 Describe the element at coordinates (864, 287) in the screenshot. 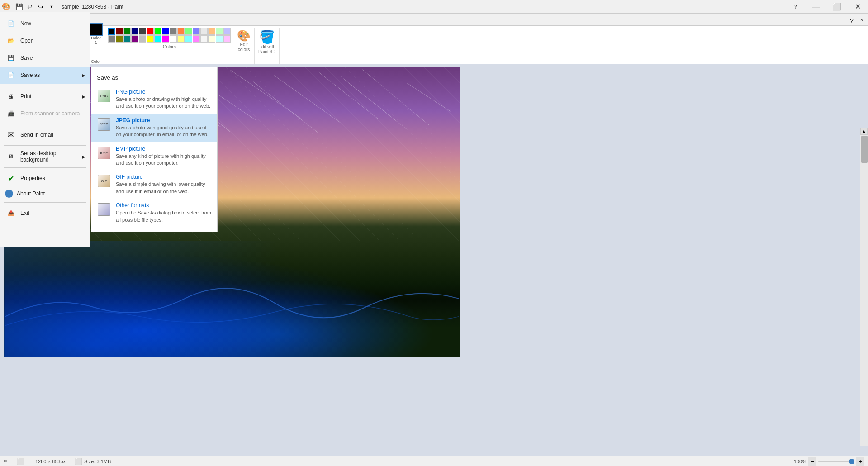

I see `right-scrollbar: ▲` at that location.